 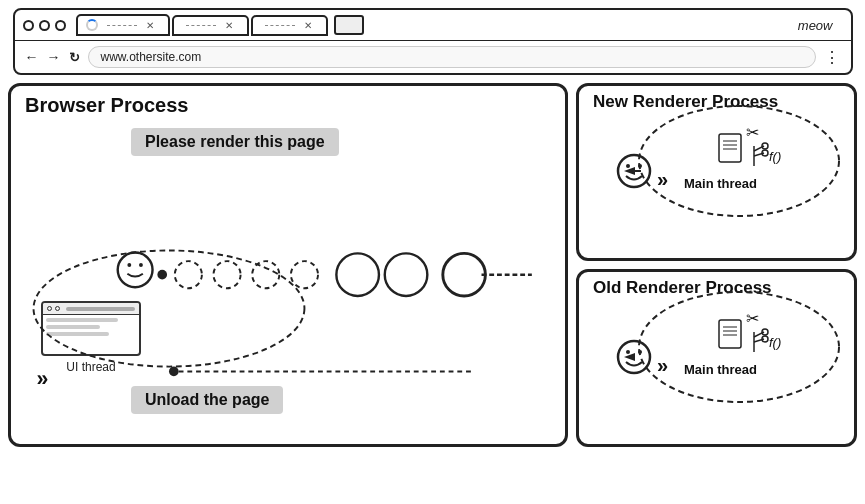 I want to click on tab-2-close: ✕, so click(x=229, y=26).